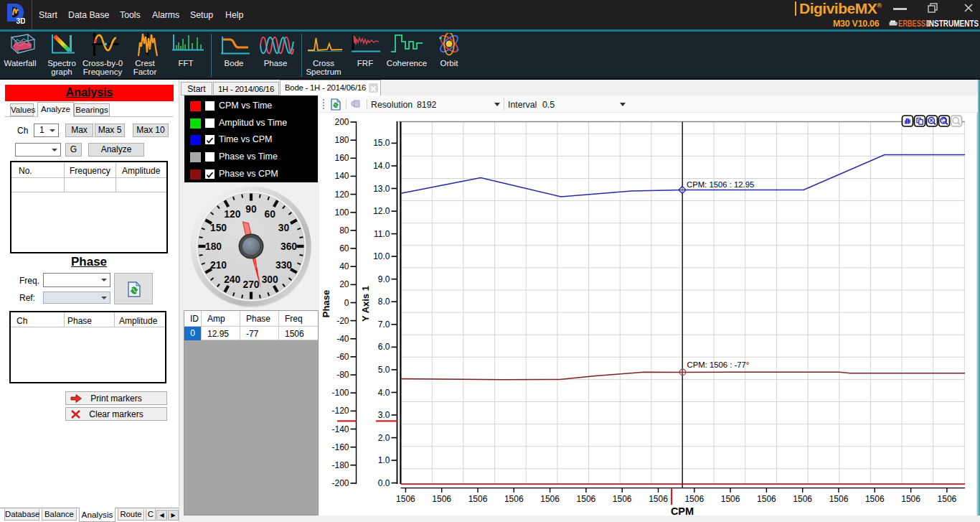 This screenshot has width=980, height=522. What do you see at coordinates (341, 158) in the screenshot?
I see `svg-text: 160` at bounding box center [341, 158].